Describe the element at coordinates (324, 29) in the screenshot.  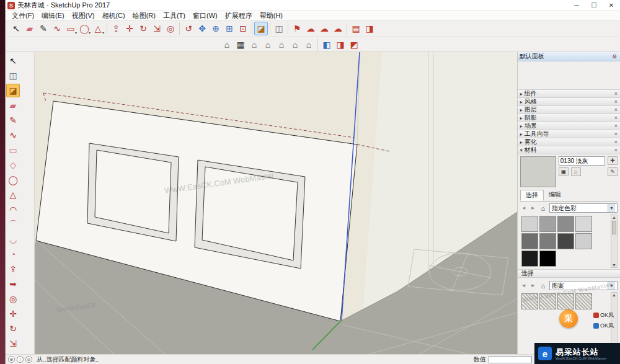
I see `share-model-icon: ☁` at that location.